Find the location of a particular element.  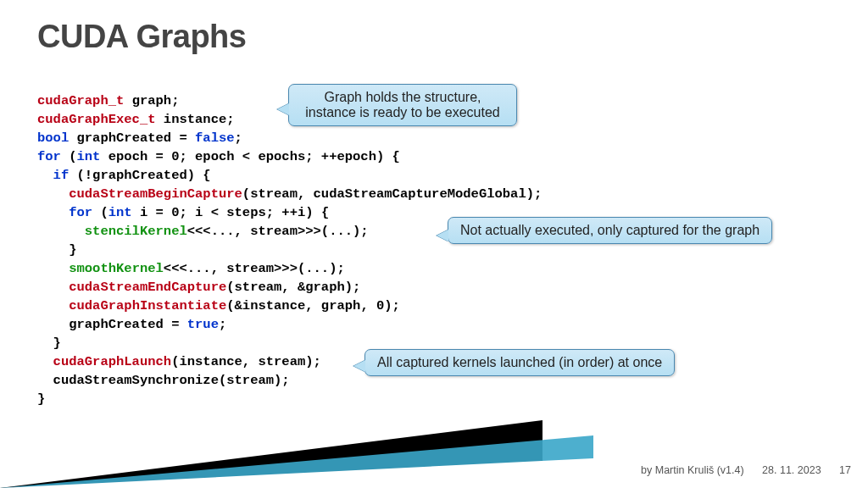

code-token: cudaGraphLaunch is located at coordinates (113, 362).